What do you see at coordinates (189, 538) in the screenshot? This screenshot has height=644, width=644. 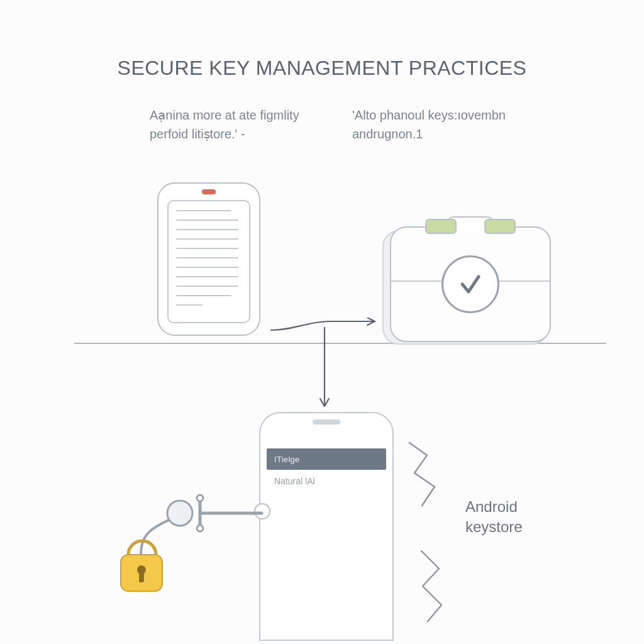 I see `key-and-padlock` at bounding box center [189, 538].